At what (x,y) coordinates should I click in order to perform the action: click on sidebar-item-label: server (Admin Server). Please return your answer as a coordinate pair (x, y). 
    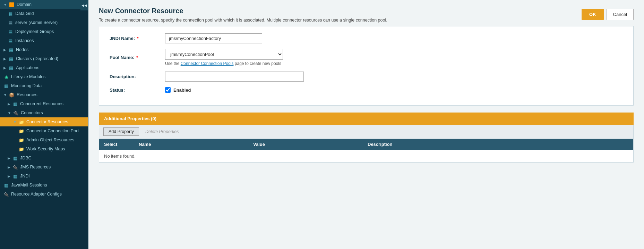
    Looking at the image, I should click on (36, 23).